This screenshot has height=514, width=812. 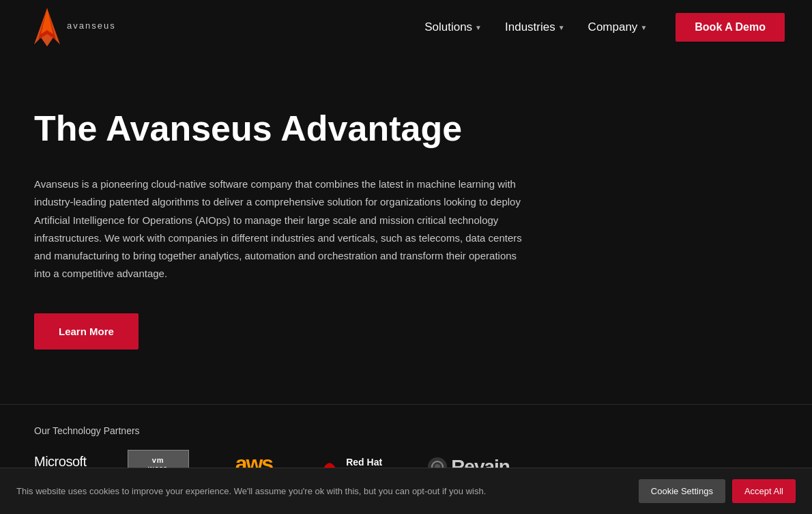 What do you see at coordinates (643, 27) in the screenshot?
I see `company-chevron-icon: ▼` at bounding box center [643, 27].